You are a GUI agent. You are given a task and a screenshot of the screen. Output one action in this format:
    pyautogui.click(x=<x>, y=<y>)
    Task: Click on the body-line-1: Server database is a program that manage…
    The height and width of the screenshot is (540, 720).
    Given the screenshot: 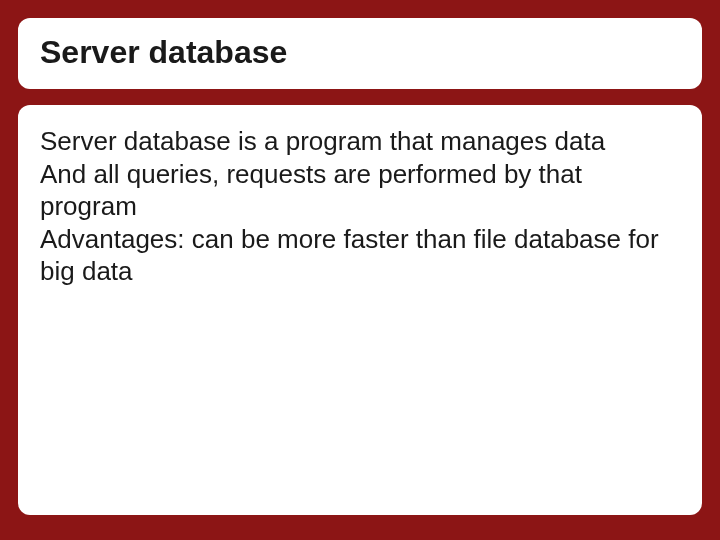 What is the action you would take?
    pyautogui.click(x=360, y=142)
    